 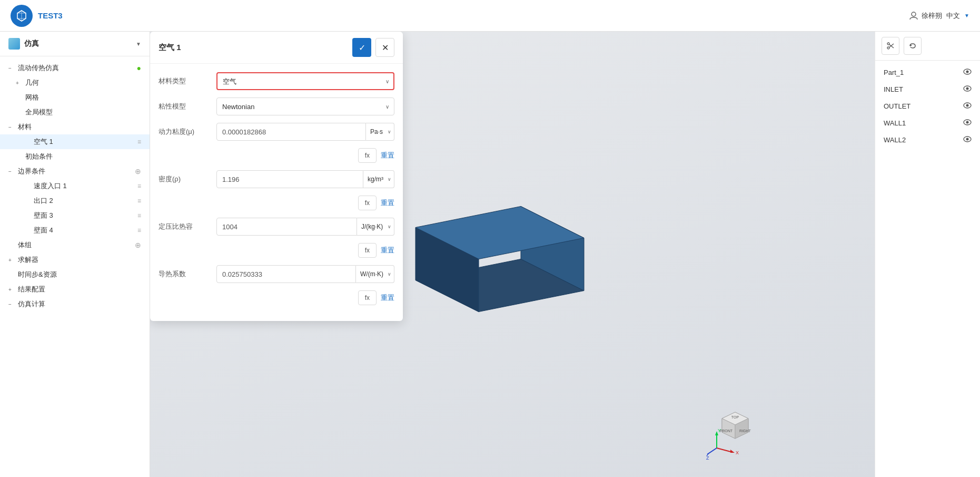 What do you see at coordinates (75, 245) in the screenshot?
I see `sidebar-item-body-group: + 体组 ⊕` at bounding box center [75, 245].